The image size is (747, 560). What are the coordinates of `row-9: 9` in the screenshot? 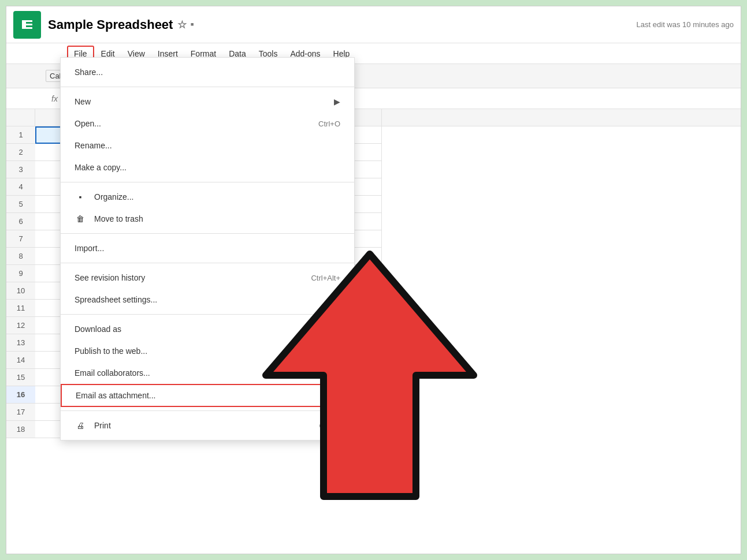 It's located at (21, 274).